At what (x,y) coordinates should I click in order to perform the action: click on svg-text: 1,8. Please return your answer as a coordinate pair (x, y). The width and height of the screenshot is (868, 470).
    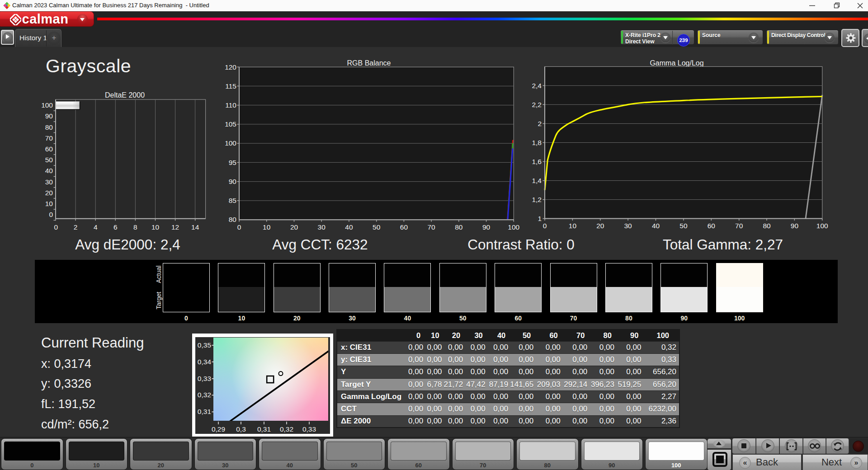
    Looking at the image, I should click on (537, 143).